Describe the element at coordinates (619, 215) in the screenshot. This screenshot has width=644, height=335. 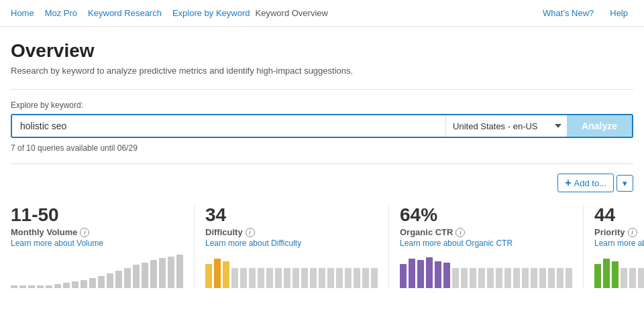
I see `metric-value-priority: 44` at that location.